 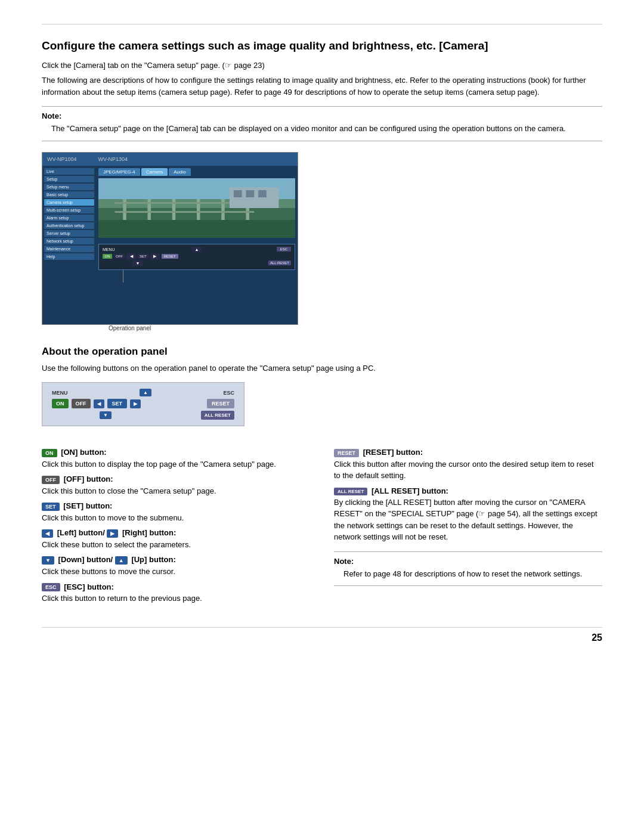 I want to click on cam-sidebar-server: Server setup, so click(x=69, y=234).